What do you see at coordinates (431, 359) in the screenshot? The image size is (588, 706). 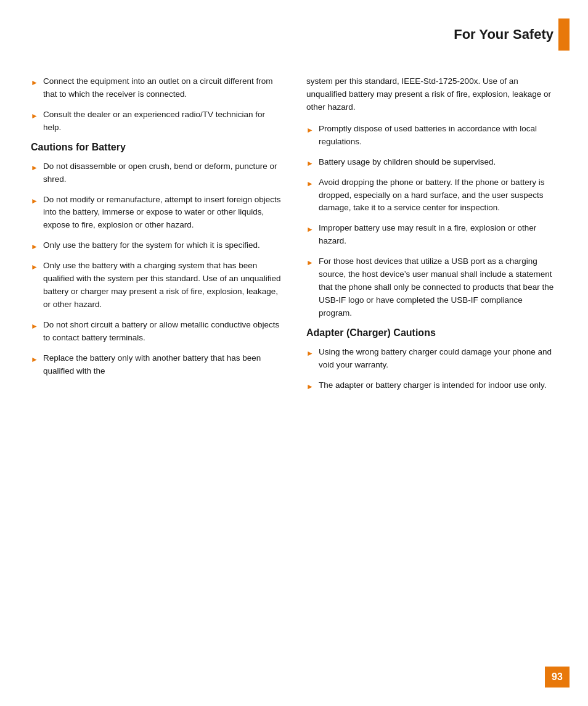 I see `list-item: ► Using the wrong battery charger could …` at bounding box center [431, 359].